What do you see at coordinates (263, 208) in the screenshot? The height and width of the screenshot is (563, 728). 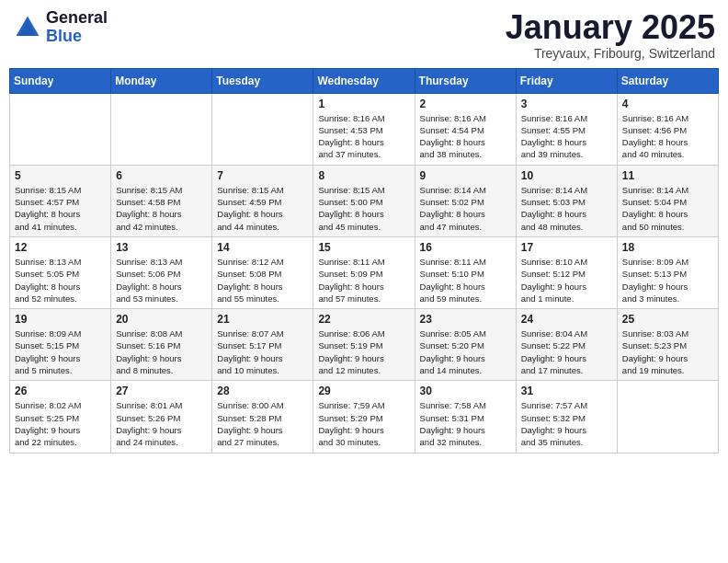 I see `day-info: Sunrise: 8:15 AM Sunset: 4:59 PM Dayligh…` at bounding box center [263, 208].